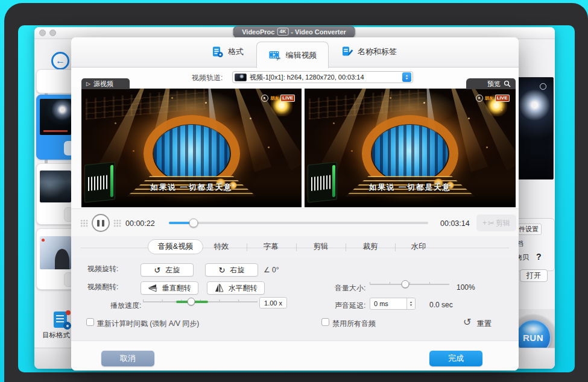 This screenshot has width=588, height=382. I want to click on preview-thumbnail-large, so click(536, 128).